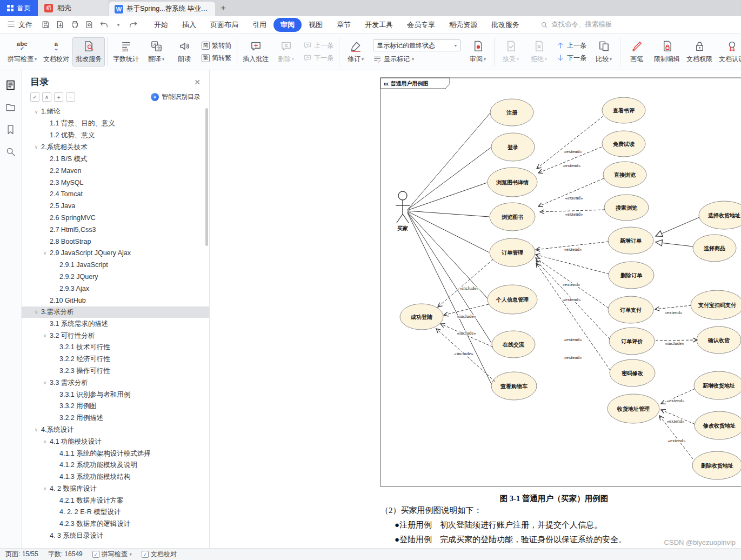 This screenshot has height=560, width=741. What do you see at coordinates (116, 230) in the screenshot?
I see `toc-item: 2.7 Html5,Css3` at bounding box center [116, 230].